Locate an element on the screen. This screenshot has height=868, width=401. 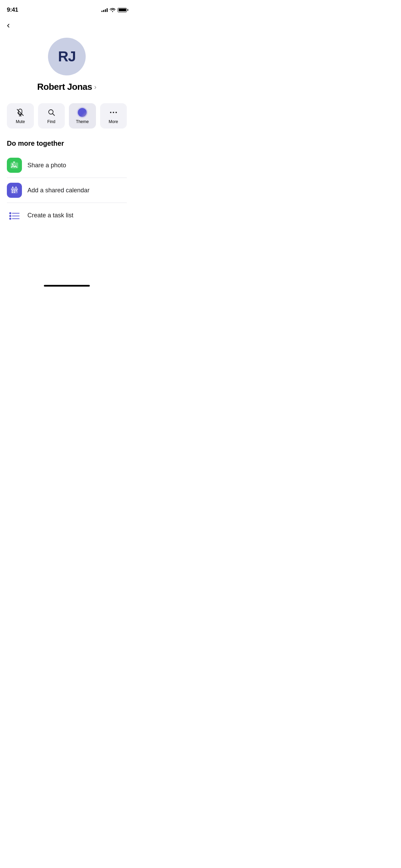
photo-icon is located at coordinates (14, 165).